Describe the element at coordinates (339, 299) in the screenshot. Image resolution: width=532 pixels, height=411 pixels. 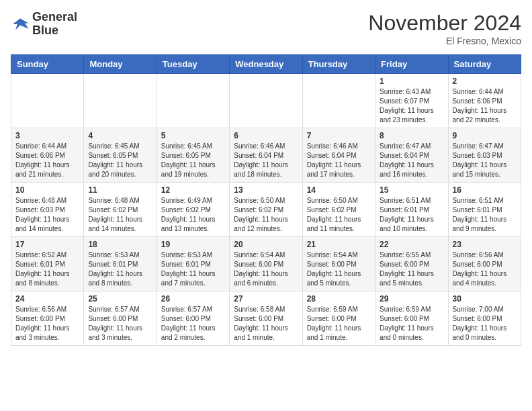
I see `day-number: 28` at that location.